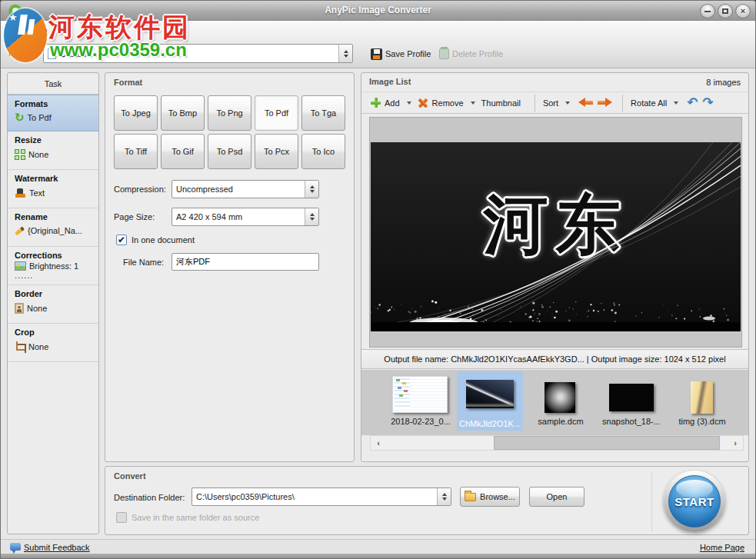  I want to click on image-count: 8 images, so click(723, 82).